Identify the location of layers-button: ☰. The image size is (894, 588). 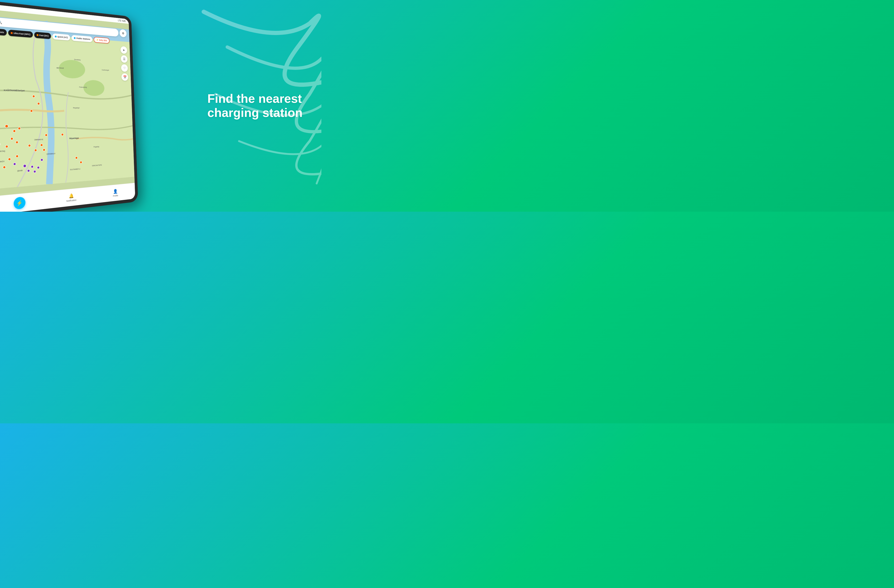
(124, 59).